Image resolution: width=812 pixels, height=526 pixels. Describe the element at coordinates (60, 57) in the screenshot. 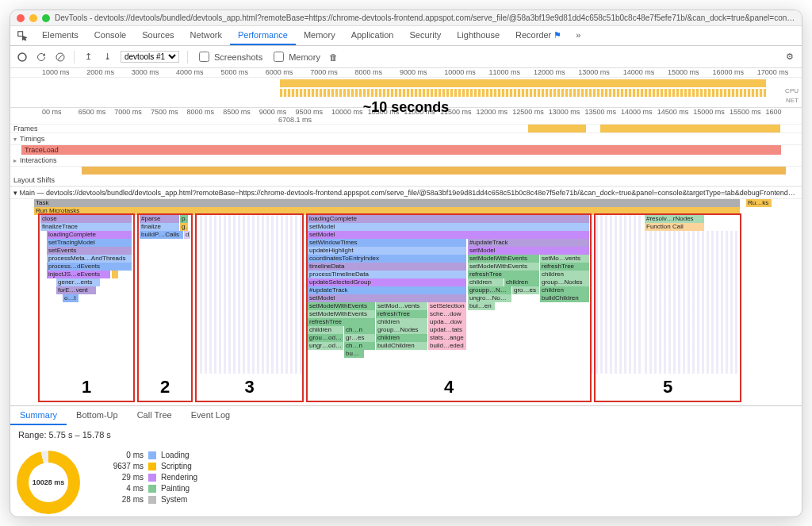

I see `clear-icon` at that location.